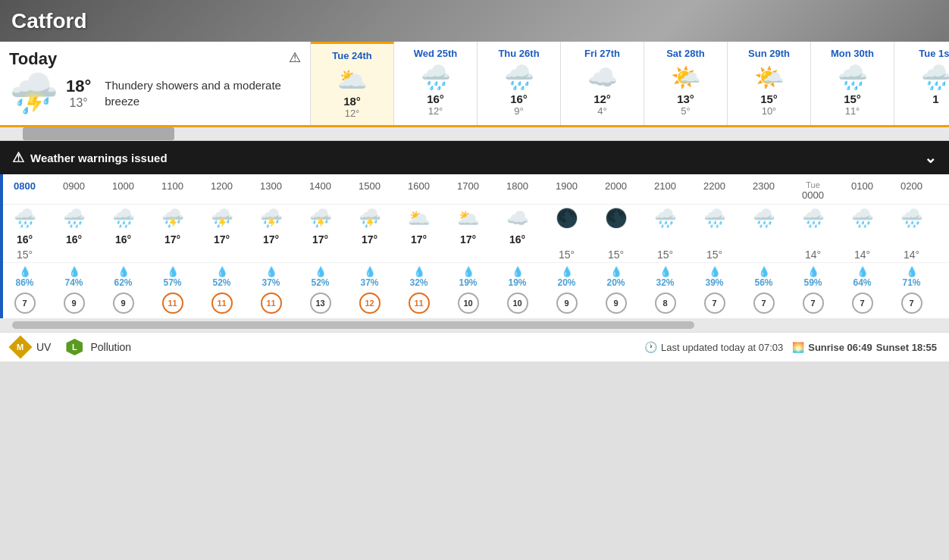  I want to click on hour-0900: 0900, so click(74, 191).